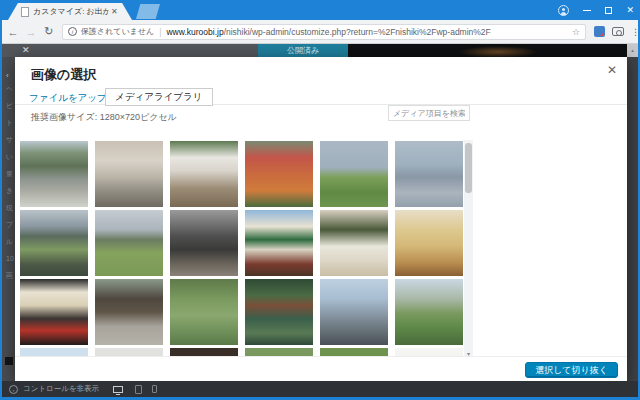  What do you see at coordinates (118, 32) in the screenshot?
I see `security-status: 保護されていません` at bounding box center [118, 32].